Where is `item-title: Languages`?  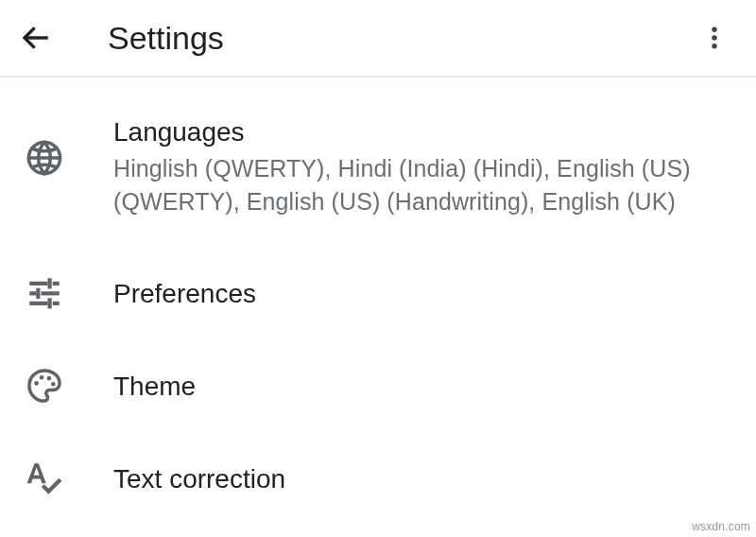
item-title: Languages is located at coordinates (423, 132).